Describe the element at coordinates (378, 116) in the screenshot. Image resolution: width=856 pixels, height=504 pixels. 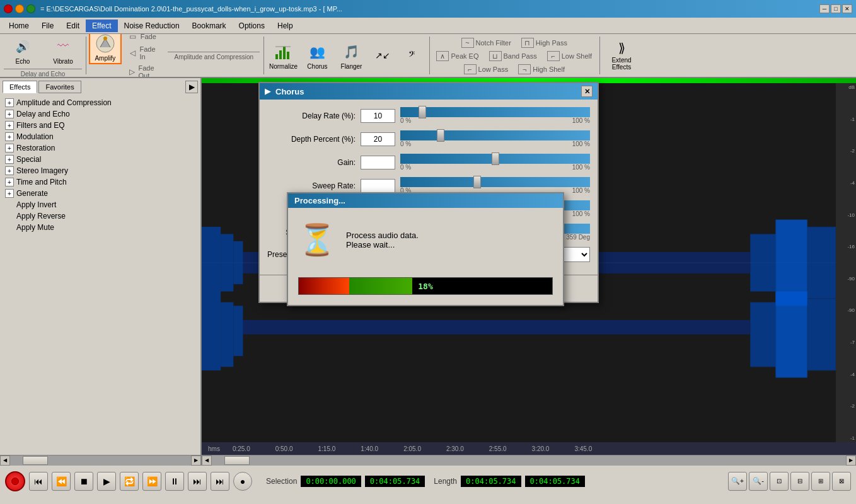
I see `delay-rate-input` at that location.